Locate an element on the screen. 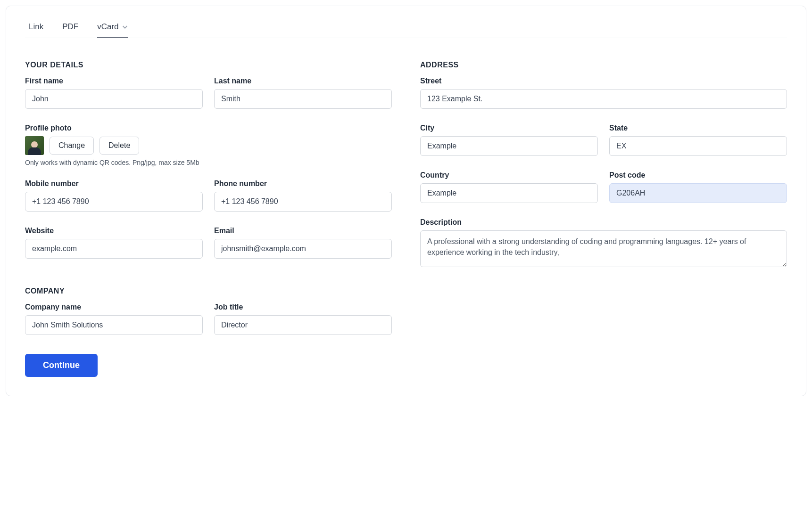 The image size is (812, 514). tab-pdf: PDF is located at coordinates (70, 28).